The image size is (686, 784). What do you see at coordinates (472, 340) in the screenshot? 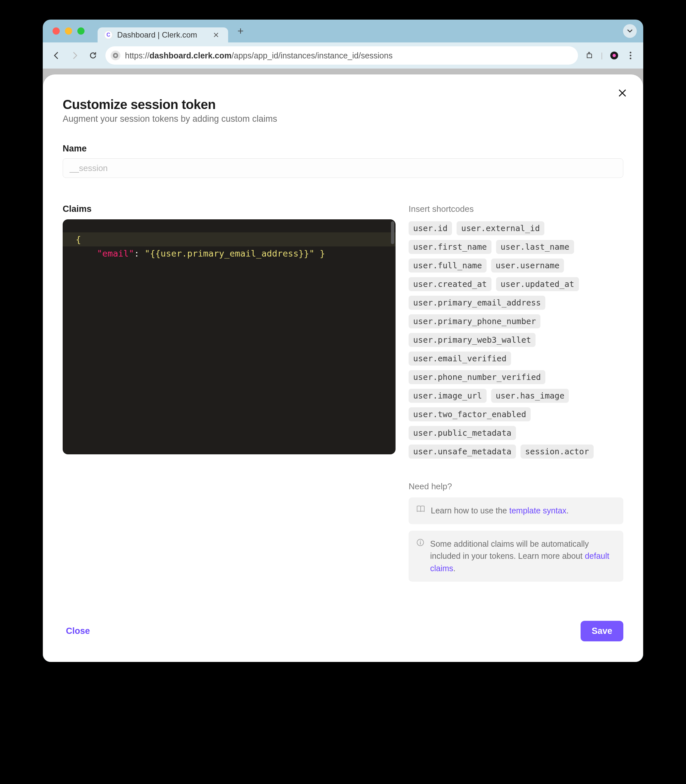
I see `shortcode-chip: user.primary_web3_wallet` at bounding box center [472, 340].